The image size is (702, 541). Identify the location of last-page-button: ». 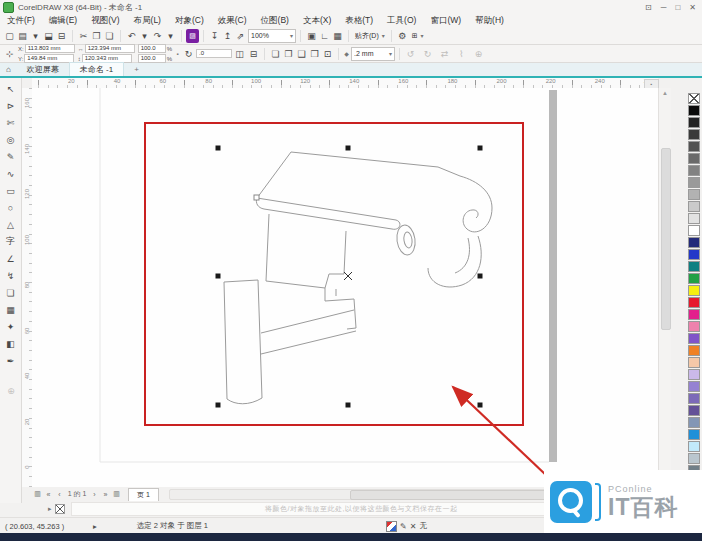
(106, 494).